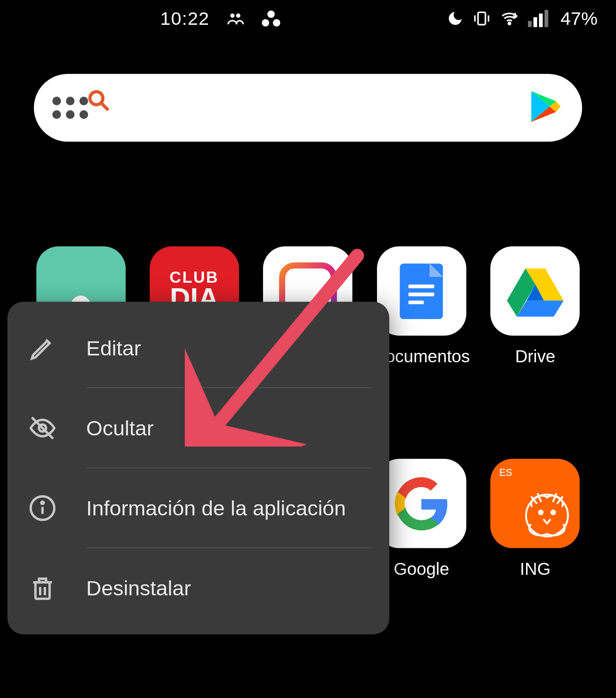 The height and width of the screenshot is (698, 616). Describe the element at coordinates (535, 569) in the screenshot. I see `app-label-ing: ING` at that location.